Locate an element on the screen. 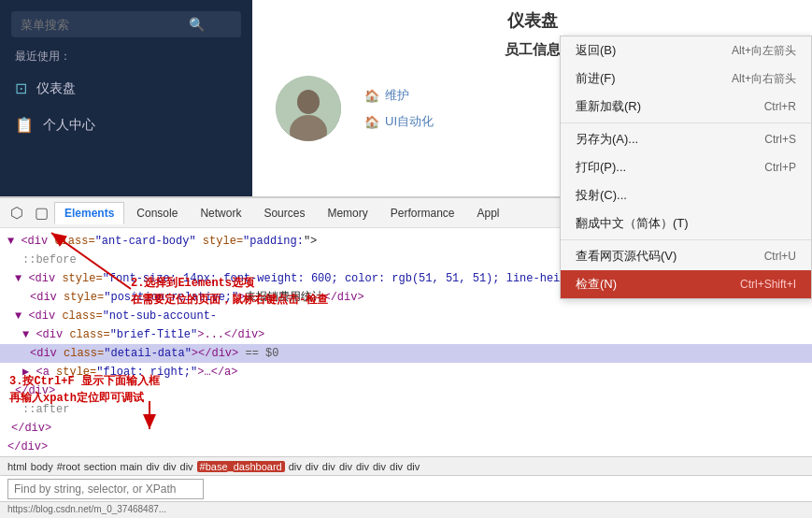  bc-div11: div is located at coordinates (413, 467).